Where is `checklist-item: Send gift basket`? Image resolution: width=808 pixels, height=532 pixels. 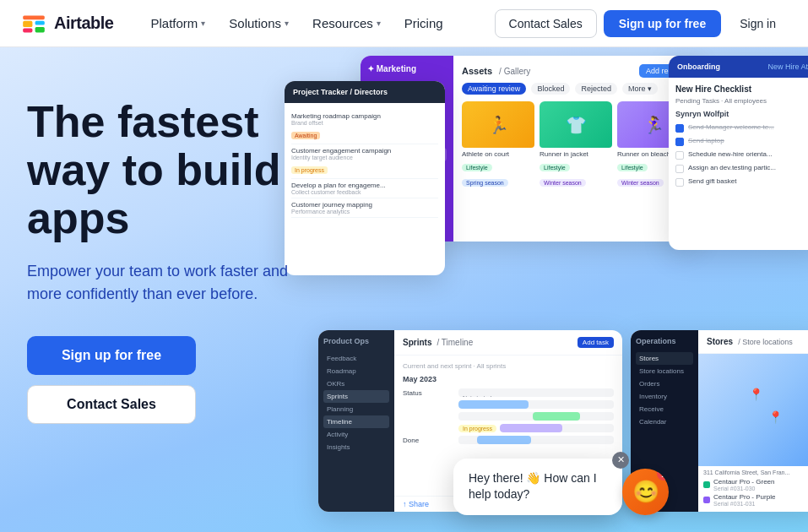
checklist-item: Send gift basket is located at coordinates (741, 182).